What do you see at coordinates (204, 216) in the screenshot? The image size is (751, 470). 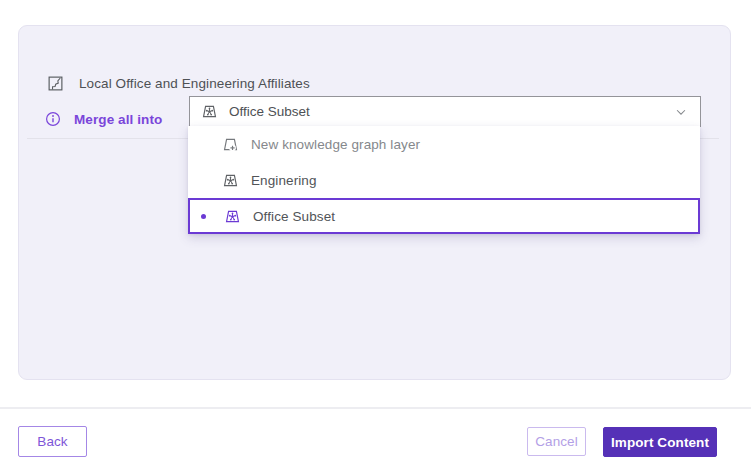 I see `selected-item-bullet` at bounding box center [204, 216].